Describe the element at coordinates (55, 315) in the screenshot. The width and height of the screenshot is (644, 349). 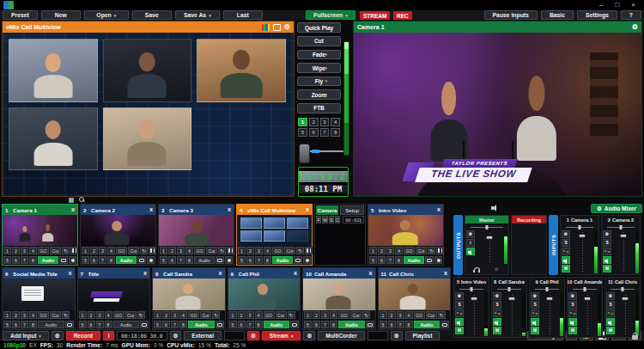
I see `cut-button: Cut` at that location.